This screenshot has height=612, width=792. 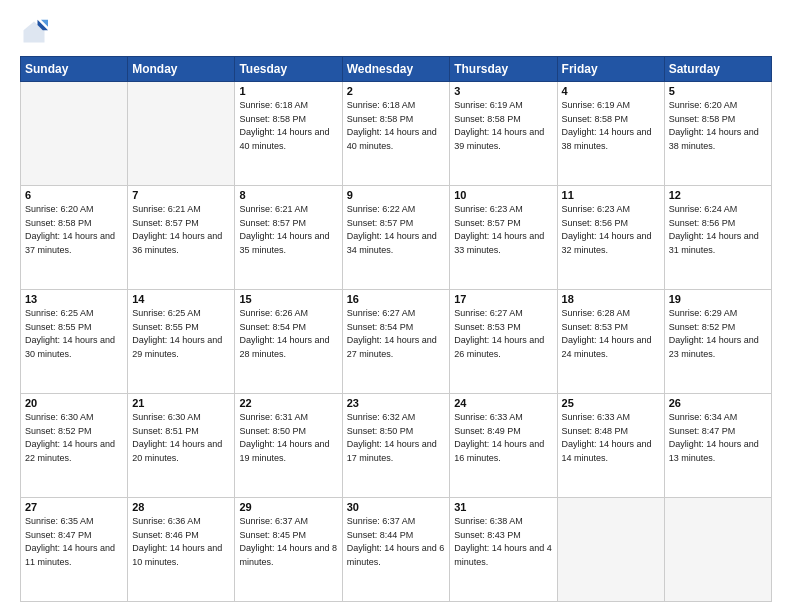 What do you see at coordinates (288, 507) in the screenshot?
I see `day-number: 29` at bounding box center [288, 507].